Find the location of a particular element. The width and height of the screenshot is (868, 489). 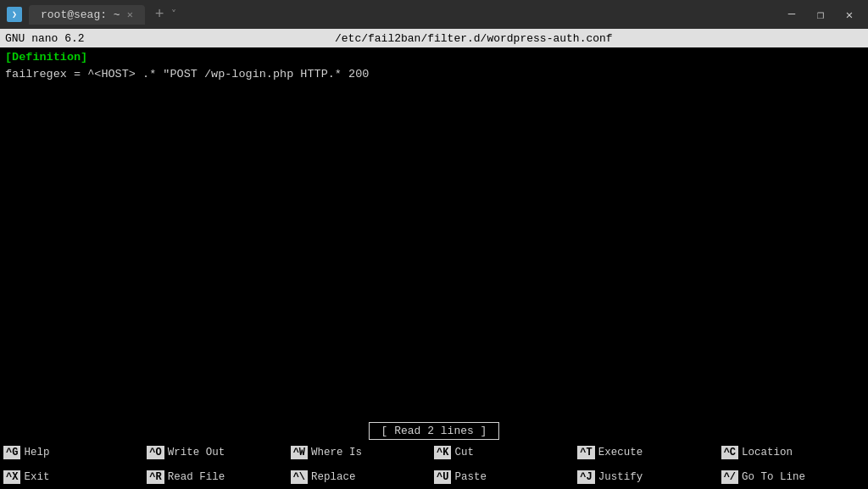

shortcut-key-go-to-line: ^/ is located at coordinates (730, 477).